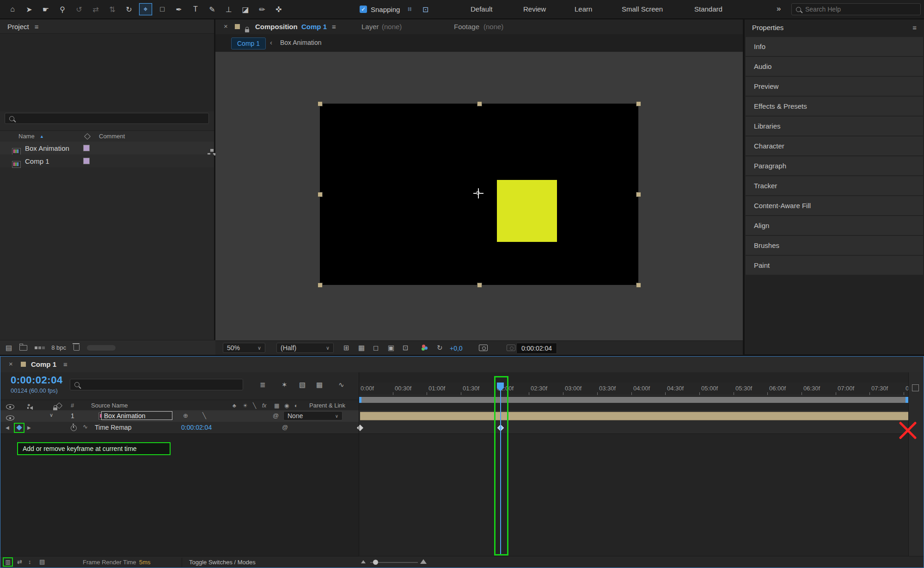 The width and height of the screenshot is (924, 568). Describe the element at coordinates (834, 46) in the screenshot. I see `panel-tab-info: Info` at that location.